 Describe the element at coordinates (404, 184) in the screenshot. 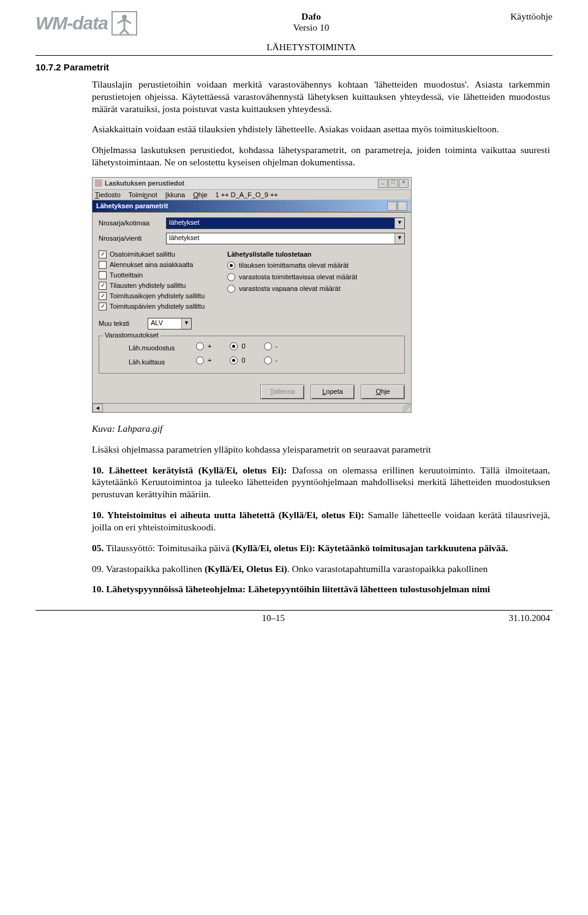

I see `close-button: ×` at that location.